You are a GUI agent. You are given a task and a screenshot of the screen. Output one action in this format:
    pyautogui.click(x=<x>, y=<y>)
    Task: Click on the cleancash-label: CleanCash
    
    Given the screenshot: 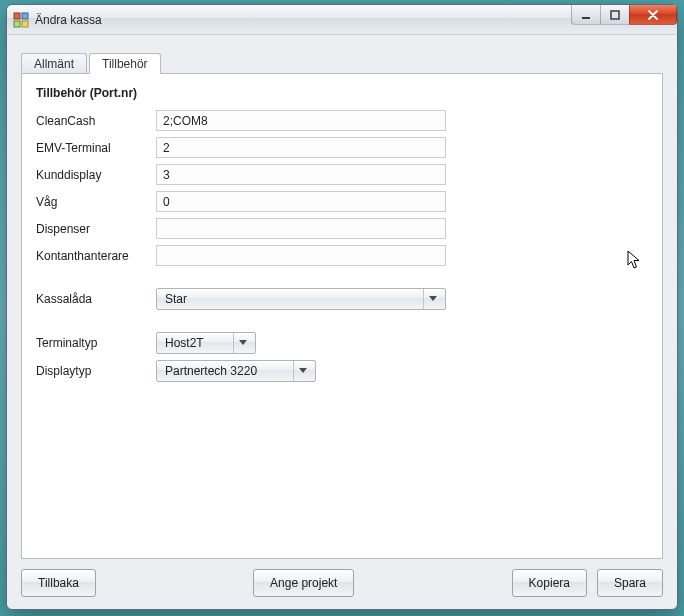 What is the action you would take?
    pyautogui.click(x=96, y=121)
    